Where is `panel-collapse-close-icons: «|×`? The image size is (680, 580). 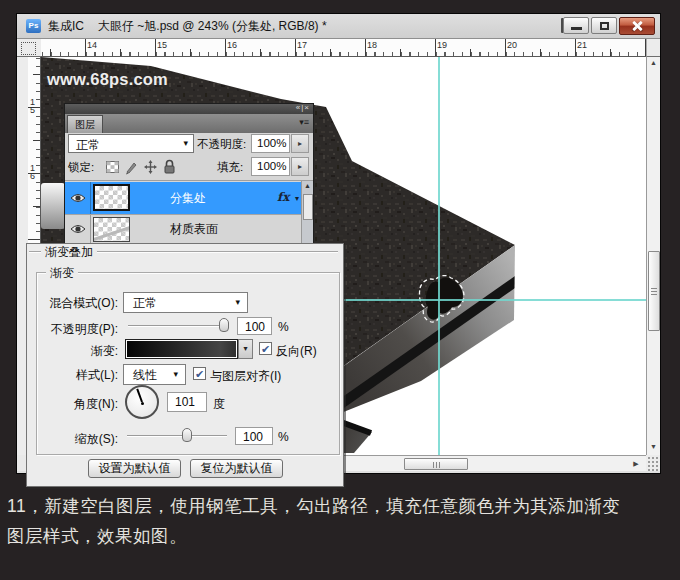 panel-collapse-close-icons: «|× is located at coordinates (303, 108).